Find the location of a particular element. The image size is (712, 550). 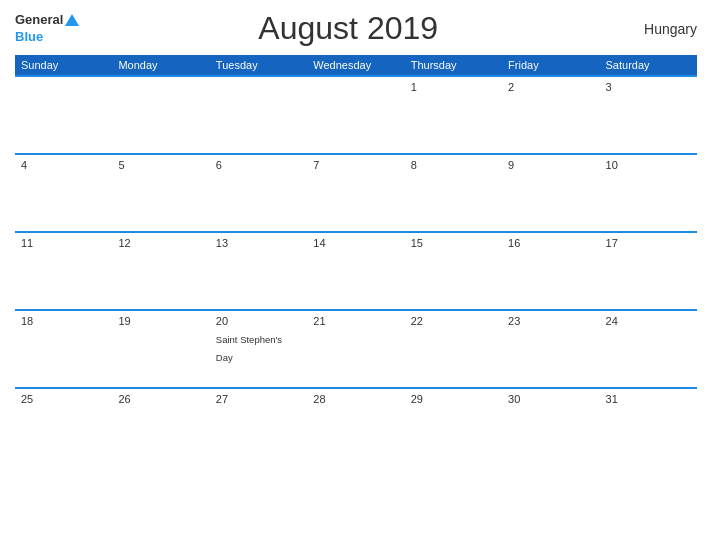

day-cell: 14 is located at coordinates (356, 271).